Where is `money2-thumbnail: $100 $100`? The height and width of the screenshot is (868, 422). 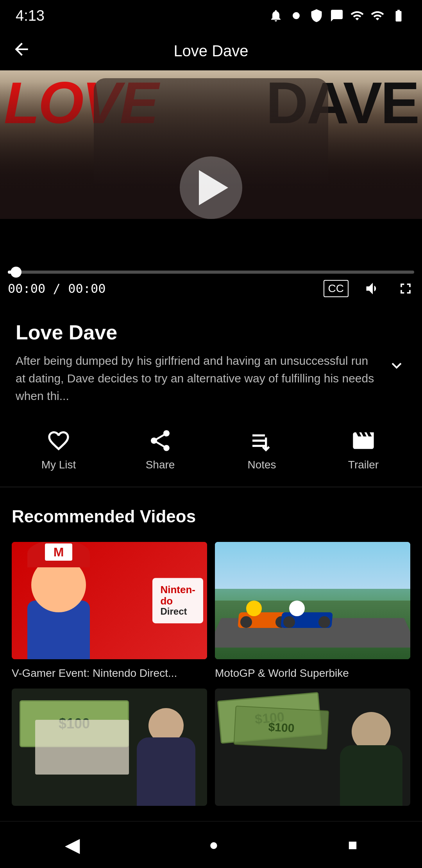 money2-thumbnail: $100 $100 is located at coordinates (313, 747).